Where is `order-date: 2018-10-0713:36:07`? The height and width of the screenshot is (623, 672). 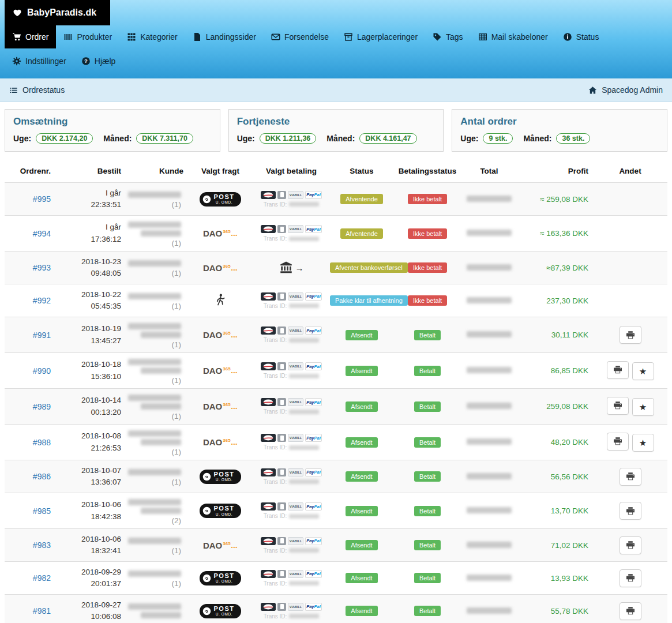 order-date: 2018-10-0713:36:07 is located at coordinates (91, 476).